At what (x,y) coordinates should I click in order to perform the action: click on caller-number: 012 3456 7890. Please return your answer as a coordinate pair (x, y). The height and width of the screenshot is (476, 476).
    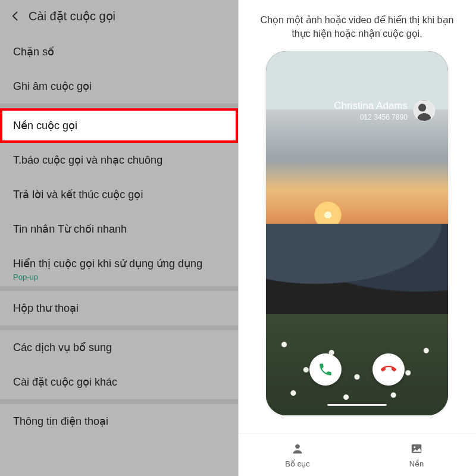
    Looking at the image, I should click on (371, 117).